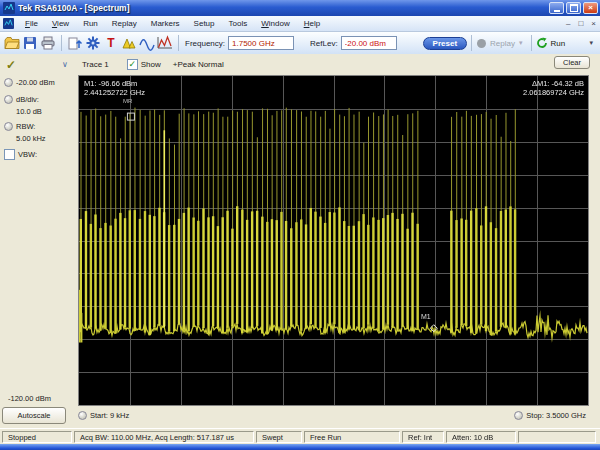 The image size is (600, 450). I want to click on minimize-icon, so click(557, 11).